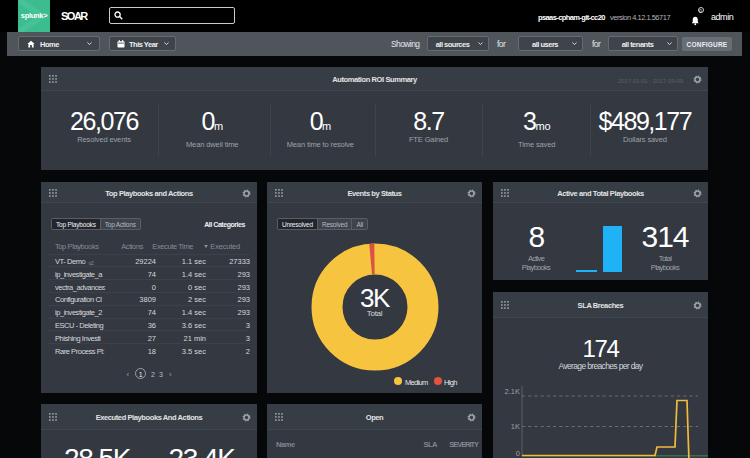 This screenshot has width=750, height=458. What do you see at coordinates (516, 426) in the screenshot?
I see `svg-text: 1K` at bounding box center [516, 426].